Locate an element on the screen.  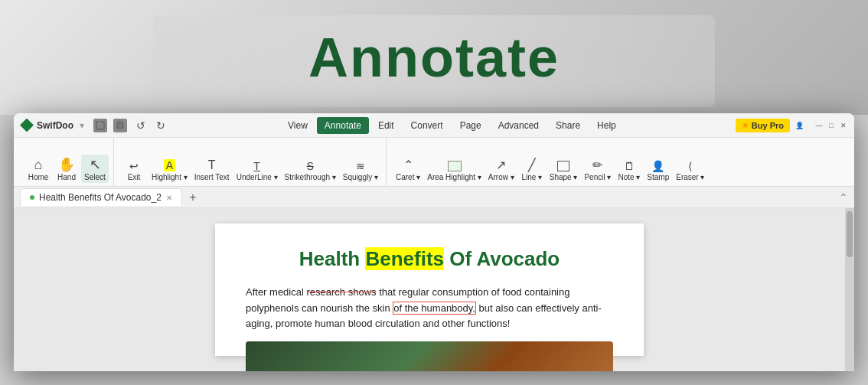
tab-label: Health Benefits Of Avocado_2 is located at coordinates (100, 197).